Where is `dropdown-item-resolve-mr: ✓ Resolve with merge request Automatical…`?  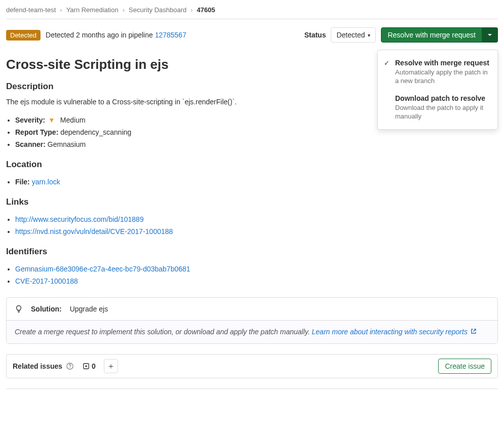 dropdown-item-resolve-mr: ✓ Resolve with merge request Automatical… is located at coordinates (438, 72).